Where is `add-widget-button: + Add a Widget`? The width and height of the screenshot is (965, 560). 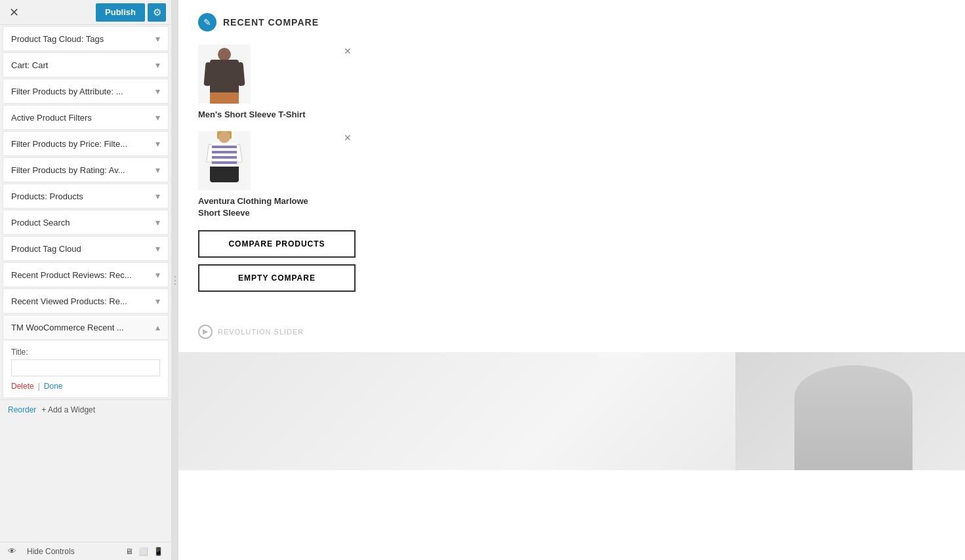
add-widget-button: + Add a Widget is located at coordinates (68, 410).